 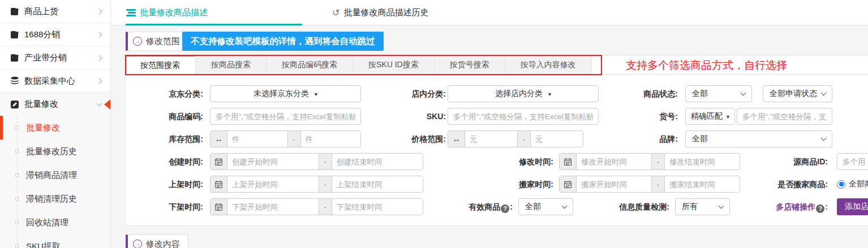 I want to click on is-moved-option-label: 全部商品, so click(x=858, y=184).